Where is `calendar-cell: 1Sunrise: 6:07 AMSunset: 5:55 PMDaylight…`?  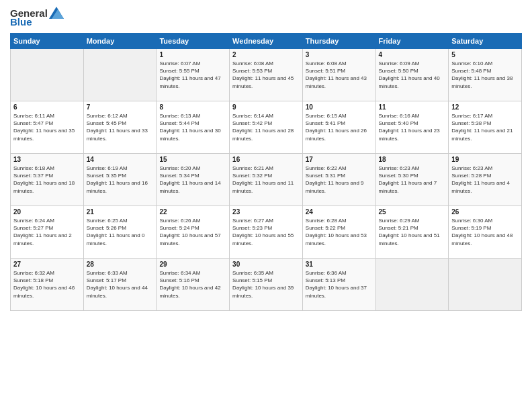
calendar-cell: 1Sunrise: 6:07 AMSunset: 5:55 PMDaylight… is located at coordinates (193, 75).